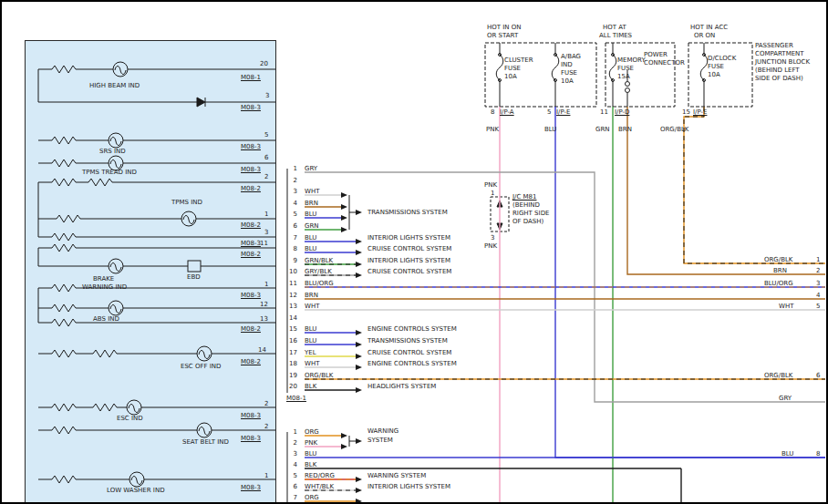 The height and width of the screenshot is (504, 828). What do you see at coordinates (289, 238) in the screenshot?
I see `pin-number: 7` at bounding box center [289, 238].